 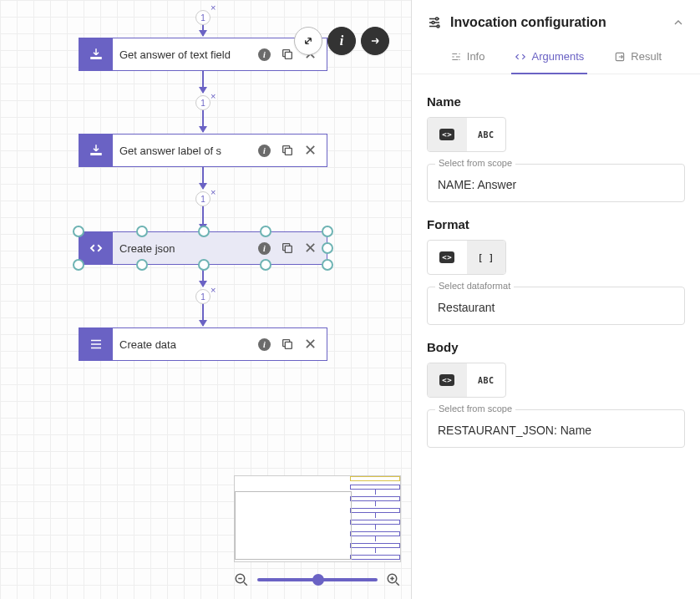 What do you see at coordinates (466, 257) in the screenshot?
I see `format-mode-toggle: <> [ ]` at bounding box center [466, 257].